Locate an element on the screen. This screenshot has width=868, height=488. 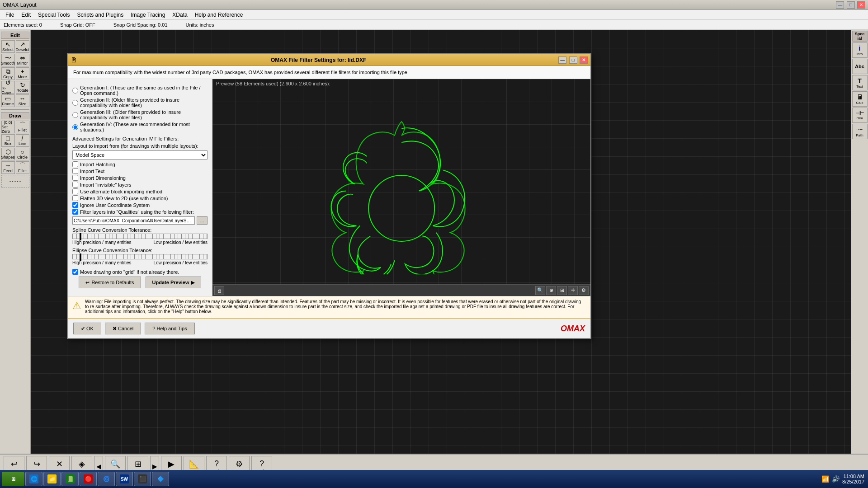
fillet2-icon: ⌒ is located at coordinates (23, 165).